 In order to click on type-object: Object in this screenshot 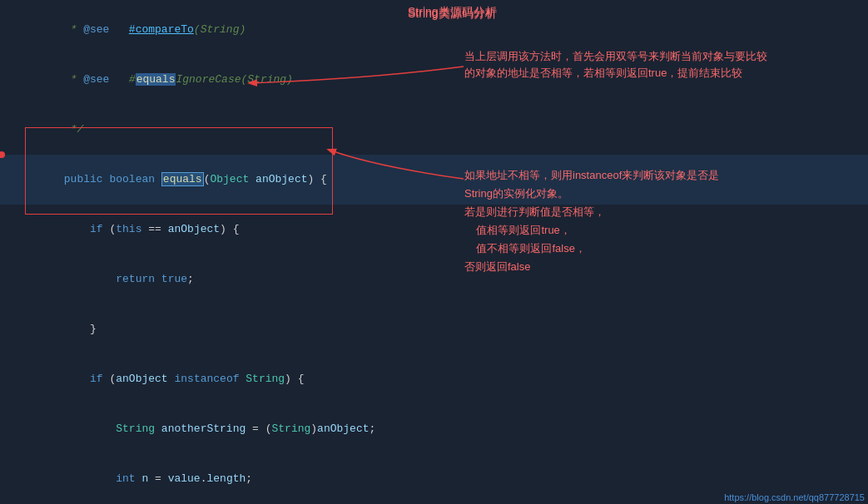, I will do `click(230, 180)`.